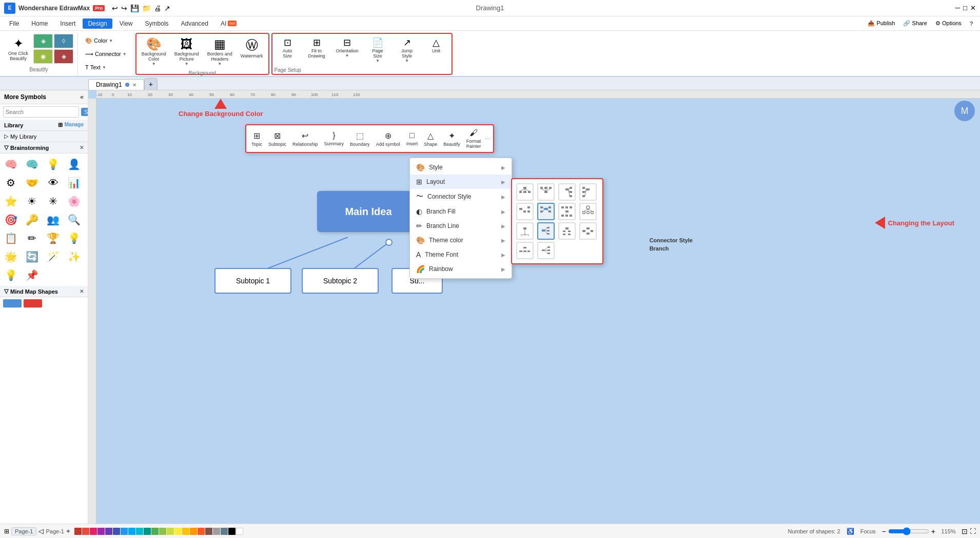 This screenshot has width=980, height=538. I want to click on symbol-people: 👥, so click(53, 220).